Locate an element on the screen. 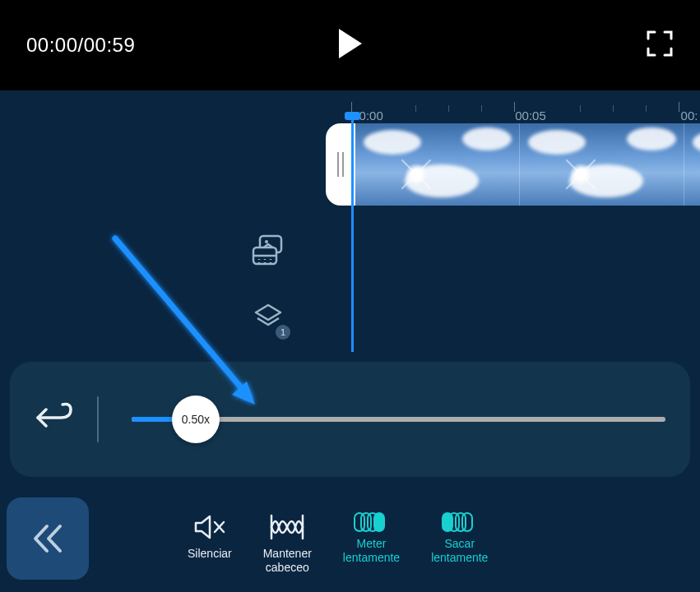  waveform-icon is located at coordinates (287, 527).